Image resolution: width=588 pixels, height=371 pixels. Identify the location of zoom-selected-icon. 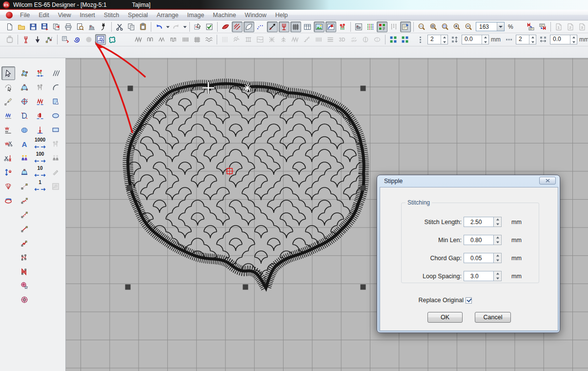
(433, 27).